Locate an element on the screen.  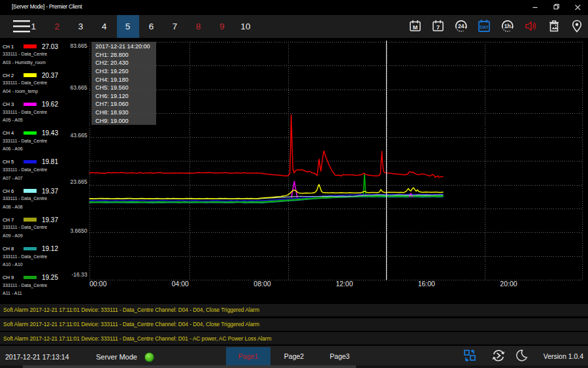
svg-text: 23.665 is located at coordinates (79, 182).